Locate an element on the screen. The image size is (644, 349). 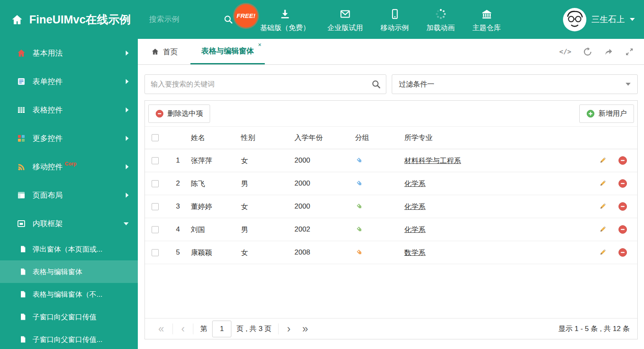
sidebar-item-grid-controls: 表格控件 is located at coordinates (69, 110).